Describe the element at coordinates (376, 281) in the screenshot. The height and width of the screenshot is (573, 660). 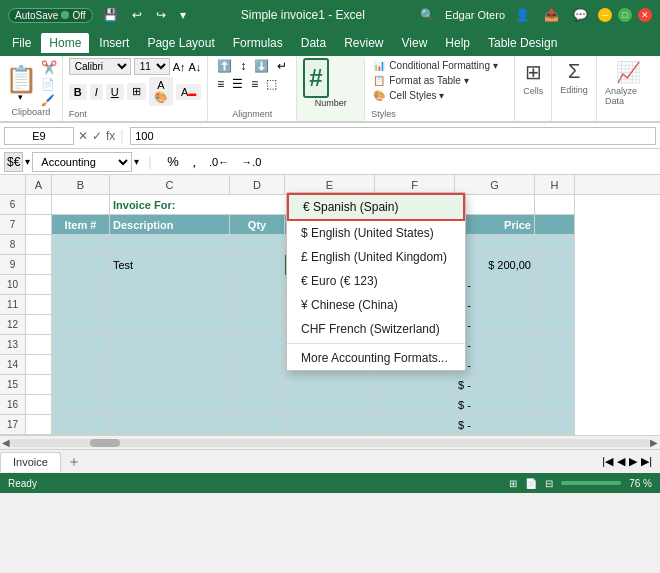
I see `dropdown-item-euro: € Euro (€ 123)` at that location.